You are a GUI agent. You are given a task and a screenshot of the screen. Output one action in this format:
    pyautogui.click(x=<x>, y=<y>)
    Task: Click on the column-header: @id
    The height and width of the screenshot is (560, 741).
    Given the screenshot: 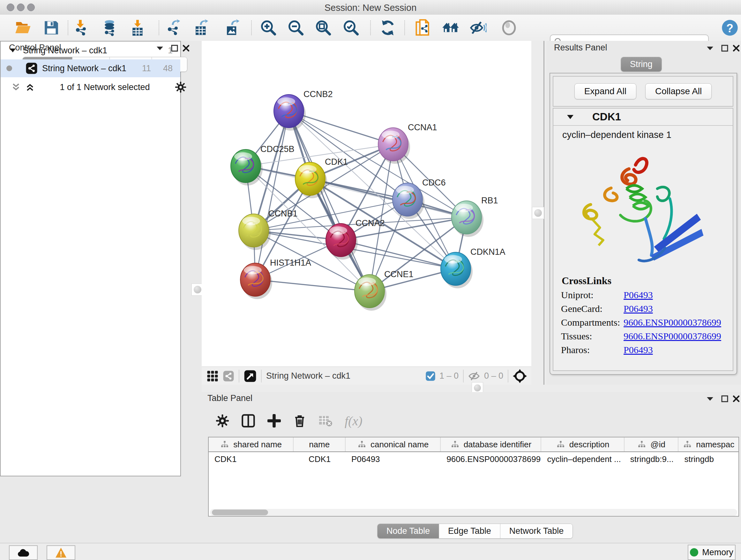 What is the action you would take?
    pyautogui.click(x=652, y=444)
    